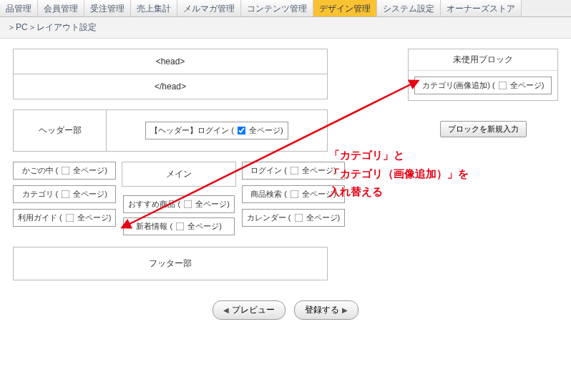 This screenshot has width=571, height=392. Describe the element at coordinates (483, 60) in the screenshot. I see `unused-title: 未使用ブロック` at that location.